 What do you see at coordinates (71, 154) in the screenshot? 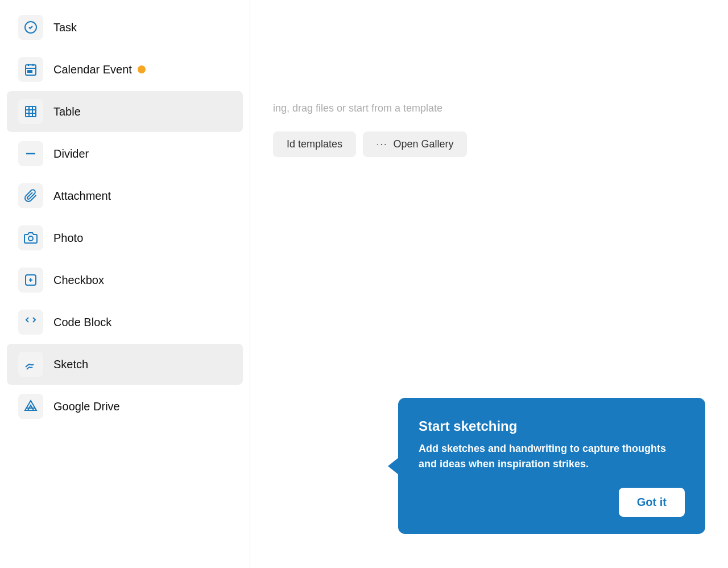
I see `divider-label: Divider` at bounding box center [71, 154].